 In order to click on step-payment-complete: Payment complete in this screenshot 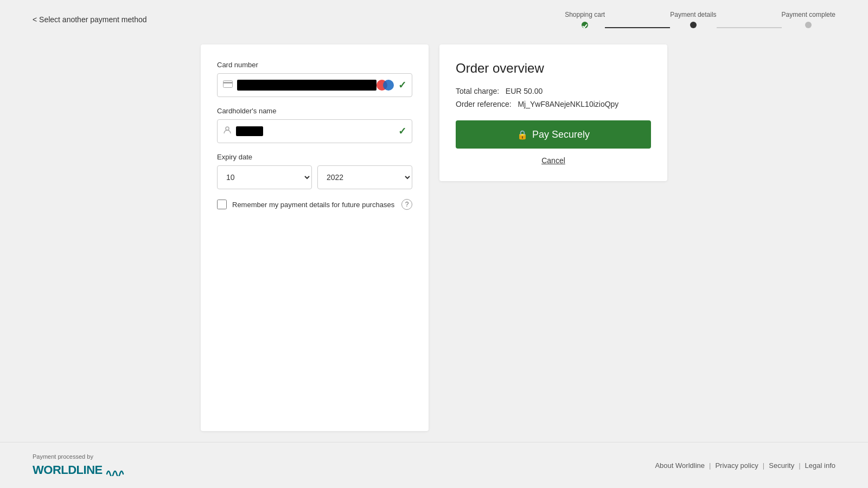, I will do `click(808, 20)`.